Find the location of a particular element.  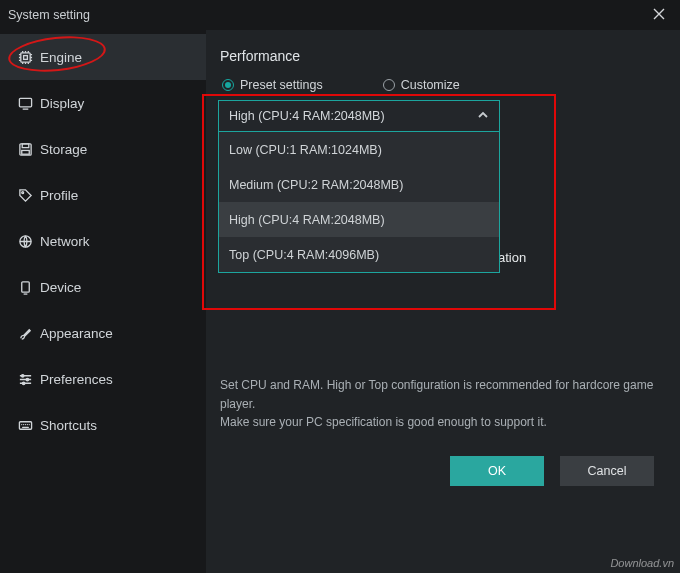

combo-option-low: Low (CPU:1 RAM:1024MB) is located at coordinates (359, 150).